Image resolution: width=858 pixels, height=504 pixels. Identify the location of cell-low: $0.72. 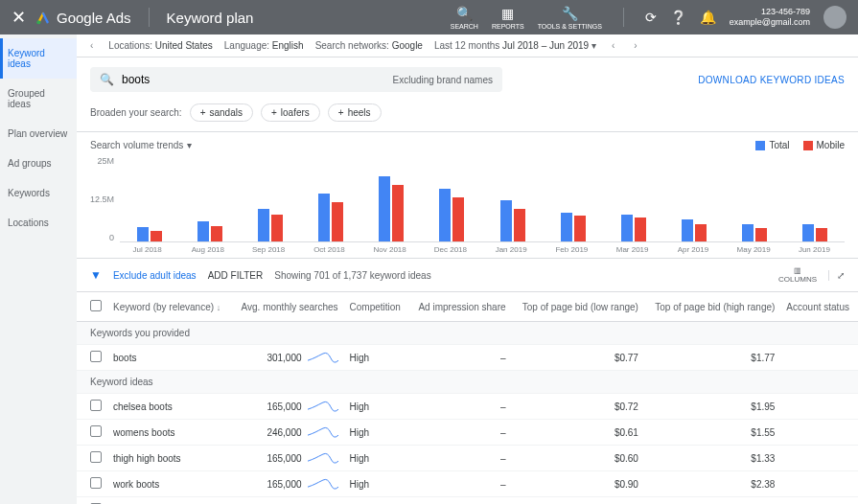
(578, 406).